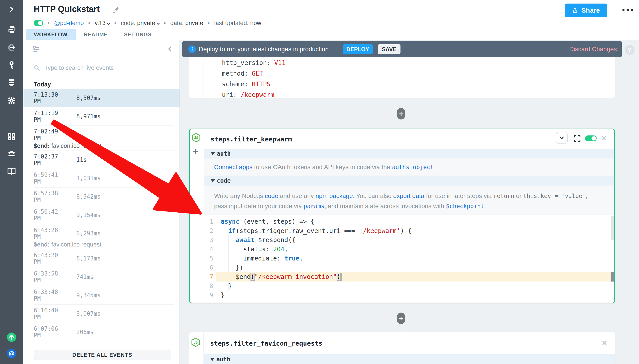  What do you see at coordinates (101, 296) in the screenshot?
I see `event-row: 6:33:48 PM 9,345ms` at bounding box center [101, 296].